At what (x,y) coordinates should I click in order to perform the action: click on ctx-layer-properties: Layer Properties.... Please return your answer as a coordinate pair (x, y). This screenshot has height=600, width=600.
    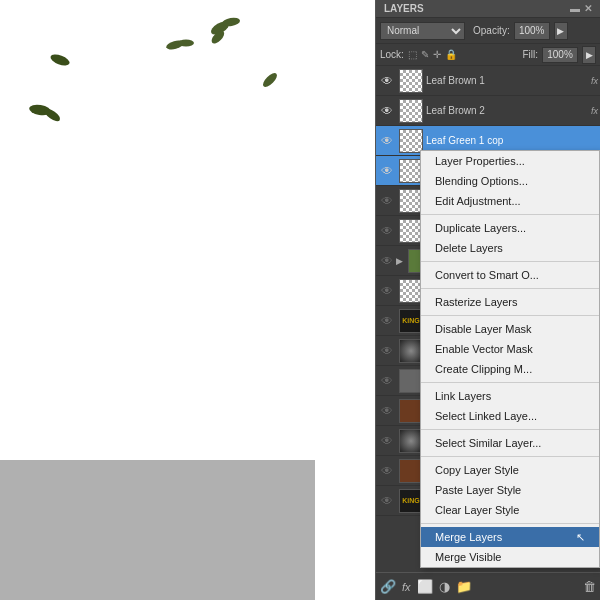
    Looking at the image, I should click on (510, 161).